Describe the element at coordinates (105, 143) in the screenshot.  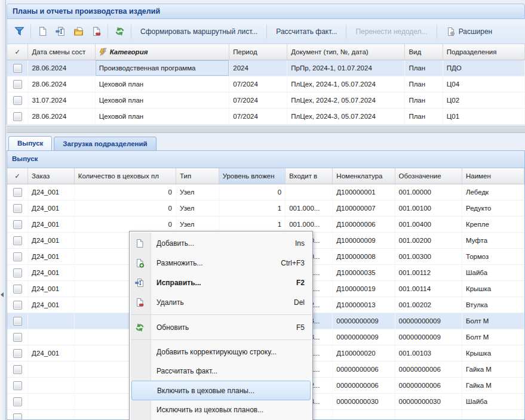
I see `tab-departments-load: Загрузка подразделений` at that location.